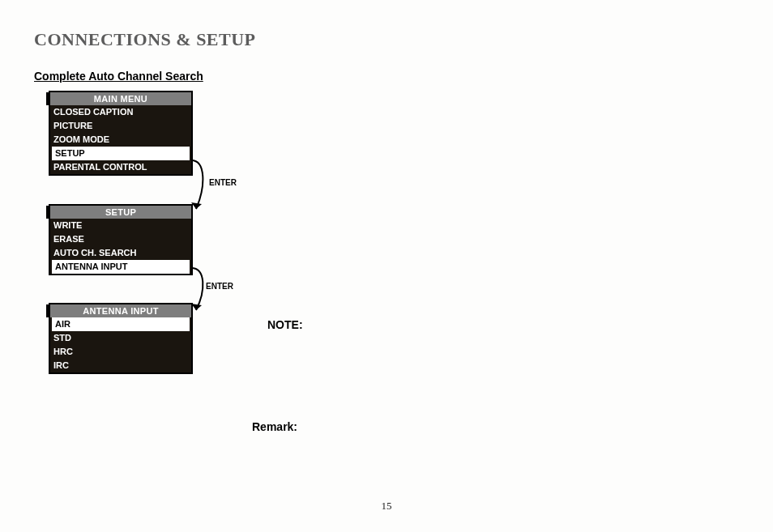 Image resolution: width=773 pixels, height=532 pixels. What do you see at coordinates (49, 311) in the screenshot?
I see `menu-antenna-nub` at bounding box center [49, 311].